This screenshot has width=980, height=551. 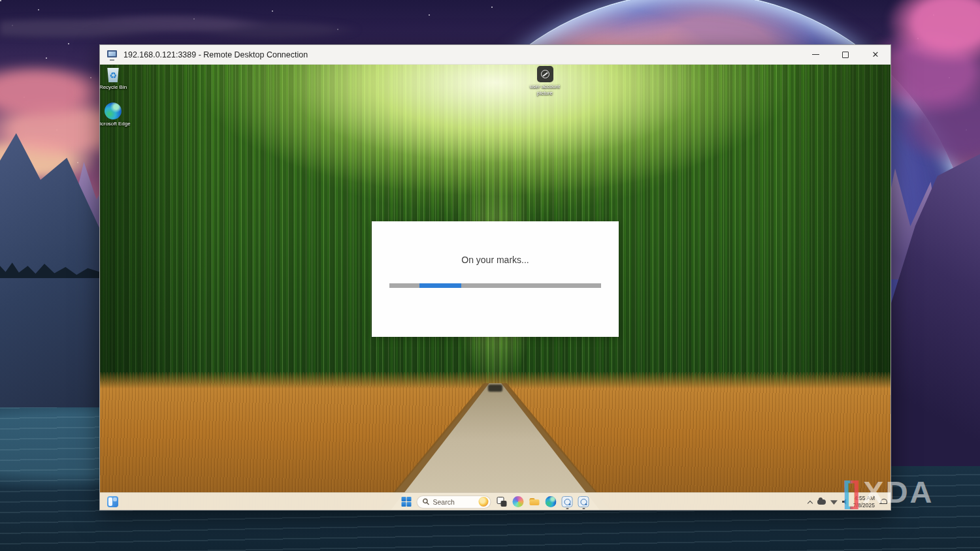 I want to click on close-icon: ✕, so click(x=875, y=55).